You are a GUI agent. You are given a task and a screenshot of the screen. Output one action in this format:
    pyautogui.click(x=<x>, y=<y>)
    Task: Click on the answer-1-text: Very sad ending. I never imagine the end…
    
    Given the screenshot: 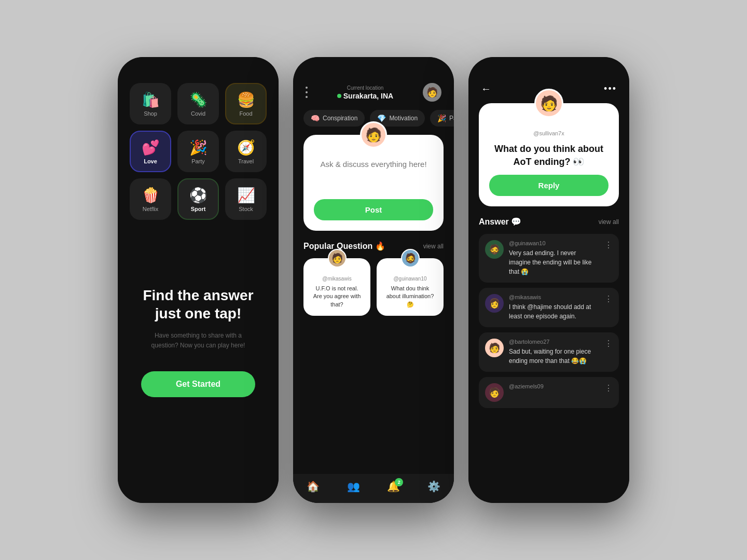 What is the action you would take?
    pyautogui.click(x=554, y=262)
    